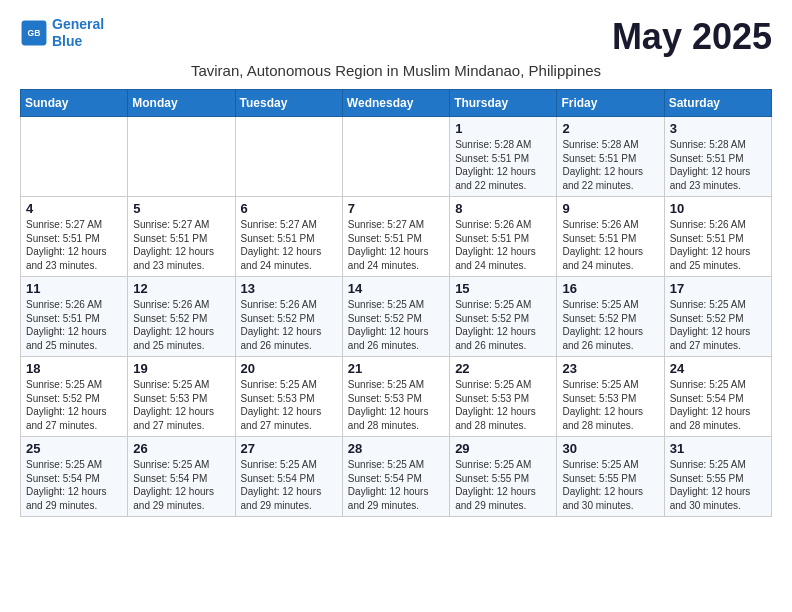  Describe the element at coordinates (718, 448) in the screenshot. I see `day-number: 31` at that location.